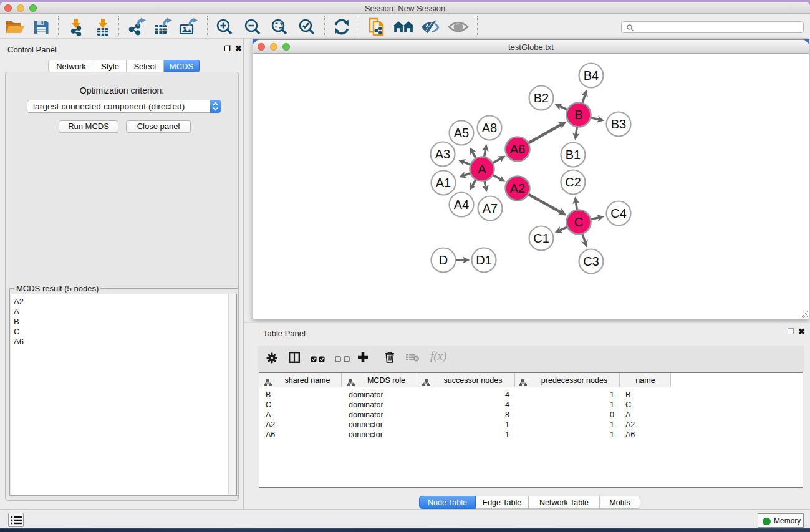  Describe the element at coordinates (489, 128) in the screenshot. I see `svg-text: A8` at that location.